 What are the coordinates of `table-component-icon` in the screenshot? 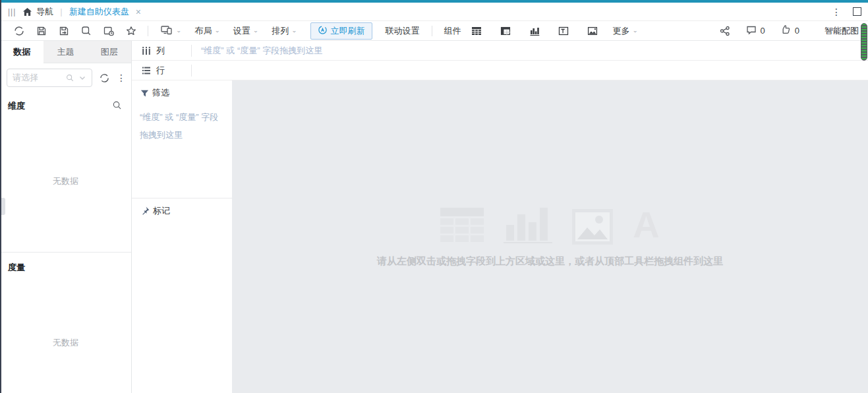 It's located at (477, 31).